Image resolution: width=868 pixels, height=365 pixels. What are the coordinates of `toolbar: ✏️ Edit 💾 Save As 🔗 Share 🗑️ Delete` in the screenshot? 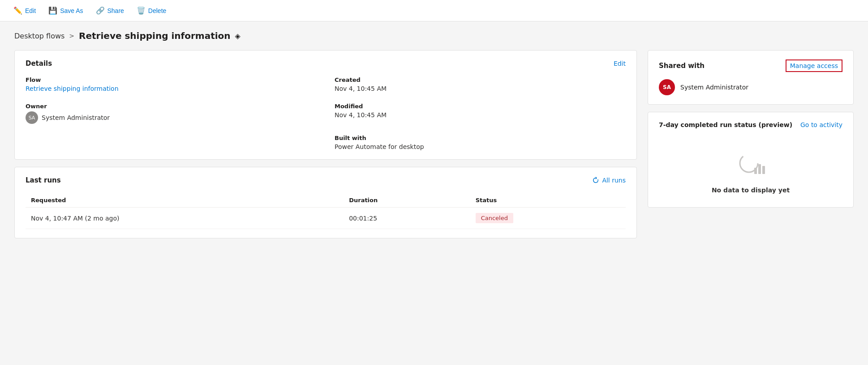 It's located at (434, 11).